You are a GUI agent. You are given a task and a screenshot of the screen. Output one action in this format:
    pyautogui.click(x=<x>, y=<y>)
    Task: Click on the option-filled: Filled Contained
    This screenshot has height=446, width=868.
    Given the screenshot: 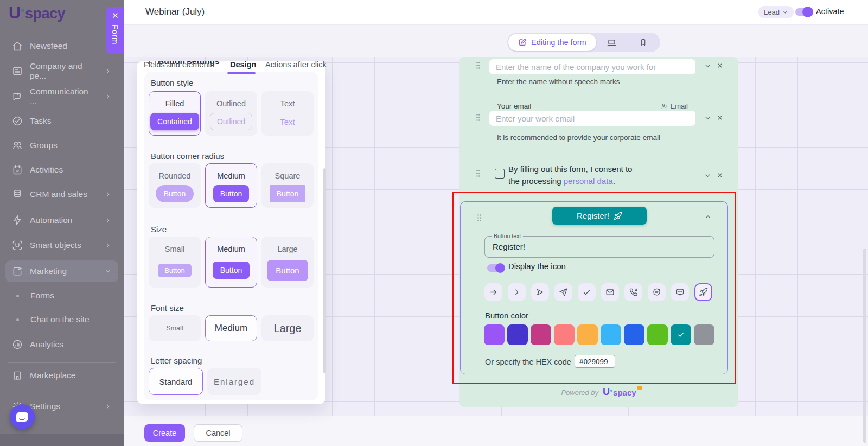 What is the action you would take?
    pyautogui.click(x=175, y=113)
    